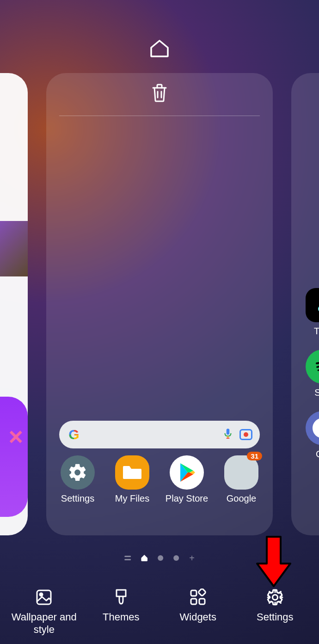  I want to click on notification-badge: 31, so click(254, 456).